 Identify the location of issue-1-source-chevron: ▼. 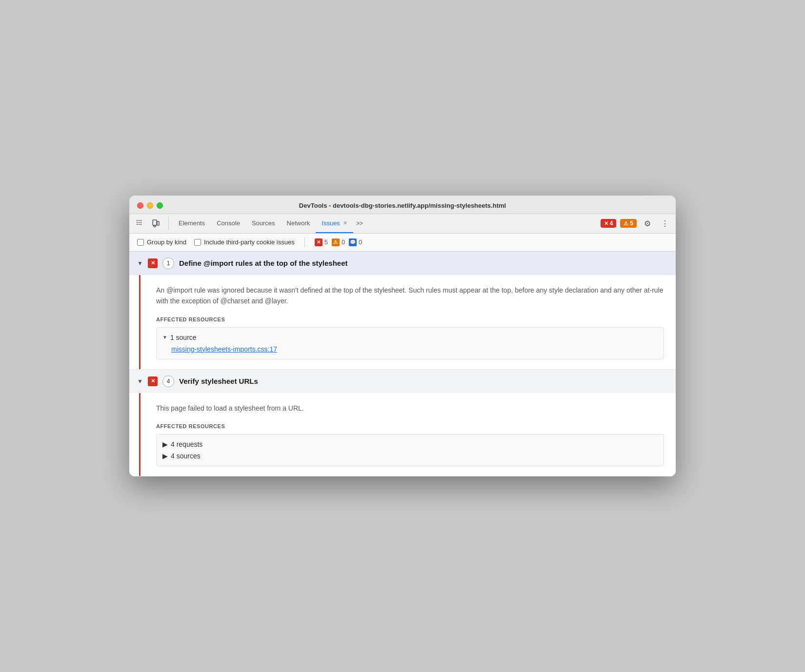
(165, 337).